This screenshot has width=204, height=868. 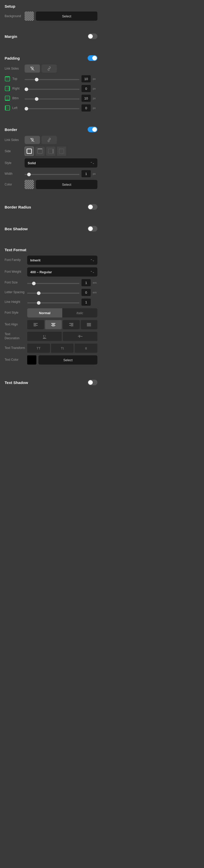 I want to click on border-side-buttons, so click(x=45, y=151).